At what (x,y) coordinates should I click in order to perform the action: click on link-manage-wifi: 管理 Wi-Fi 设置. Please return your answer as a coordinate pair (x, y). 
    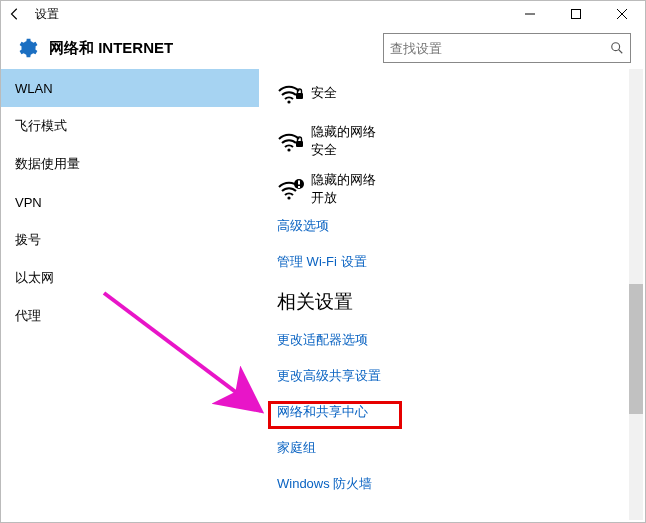
    Looking at the image, I should click on (461, 262).